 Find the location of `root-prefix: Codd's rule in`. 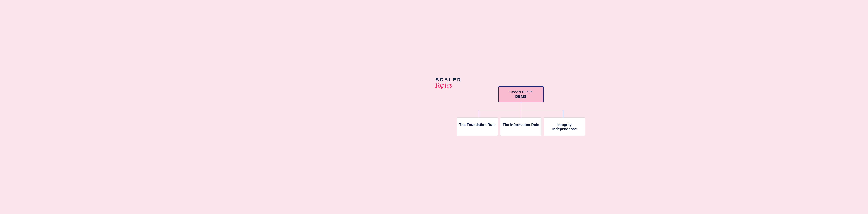

root-prefix: Codd's rule in is located at coordinates (521, 92).